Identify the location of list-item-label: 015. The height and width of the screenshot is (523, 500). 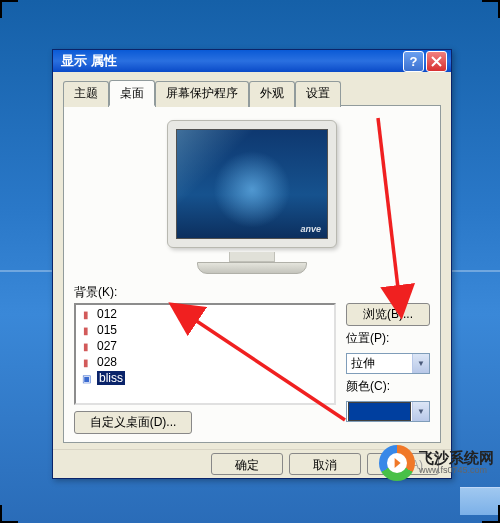
(107, 330).